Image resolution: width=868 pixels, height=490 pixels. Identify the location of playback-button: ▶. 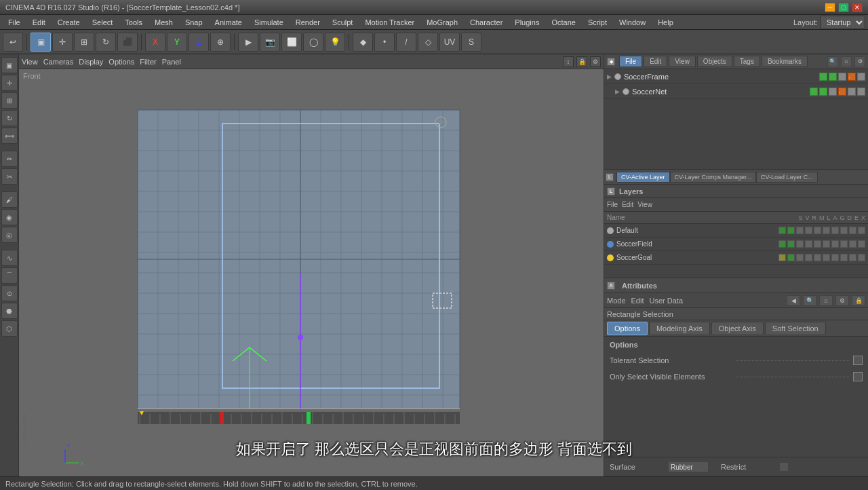
(248, 42).